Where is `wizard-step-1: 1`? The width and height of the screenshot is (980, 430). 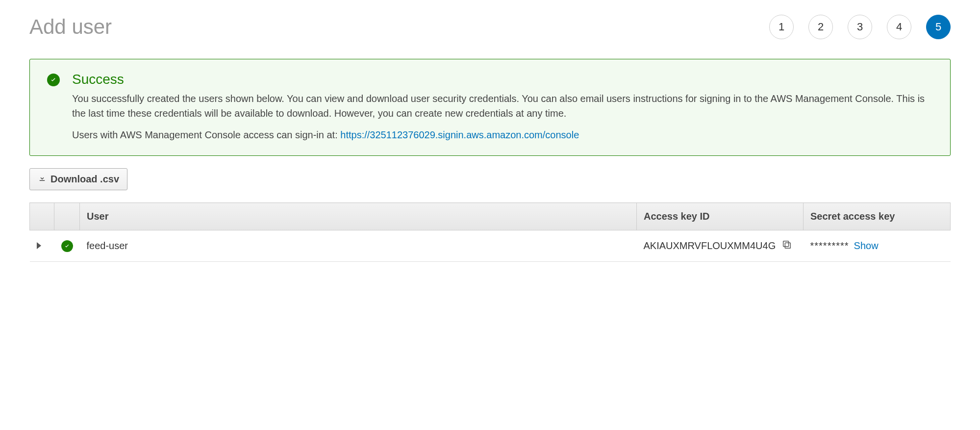
wizard-step-1: 1 is located at coordinates (781, 27).